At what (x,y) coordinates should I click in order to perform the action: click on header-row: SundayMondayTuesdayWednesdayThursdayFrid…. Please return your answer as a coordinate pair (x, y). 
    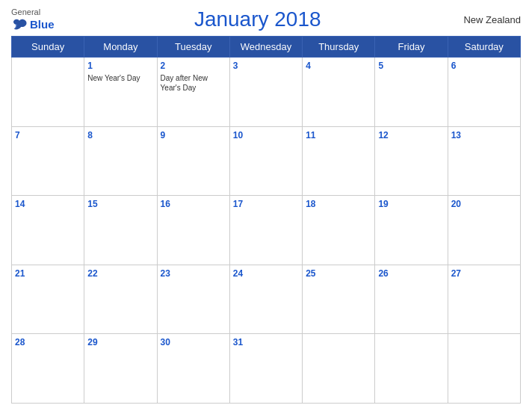
    Looking at the image, I should click on (266, 47).